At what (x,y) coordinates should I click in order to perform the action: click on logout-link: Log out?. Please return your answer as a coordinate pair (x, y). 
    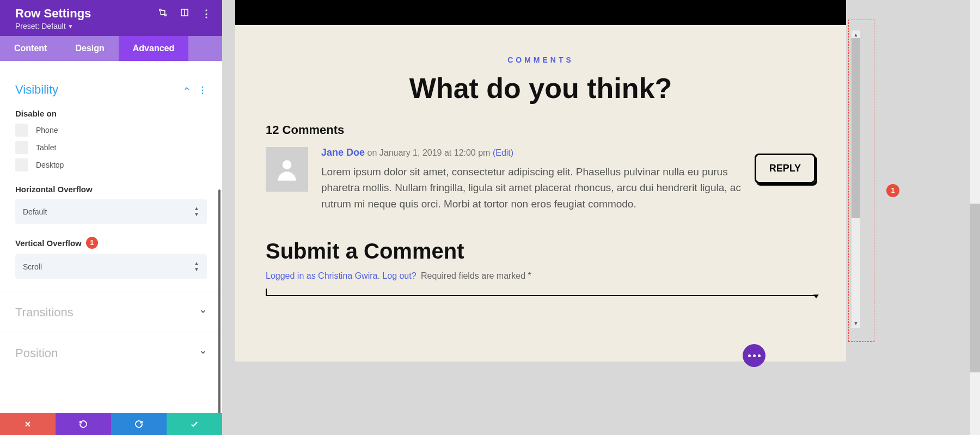
    Looking at the image, I should click on (399, 275).